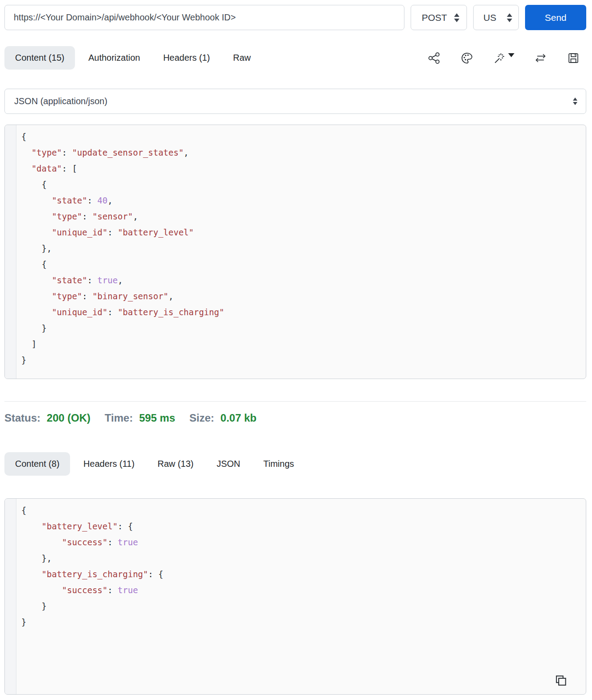  I want to click on share-icon, so click(434, 58).